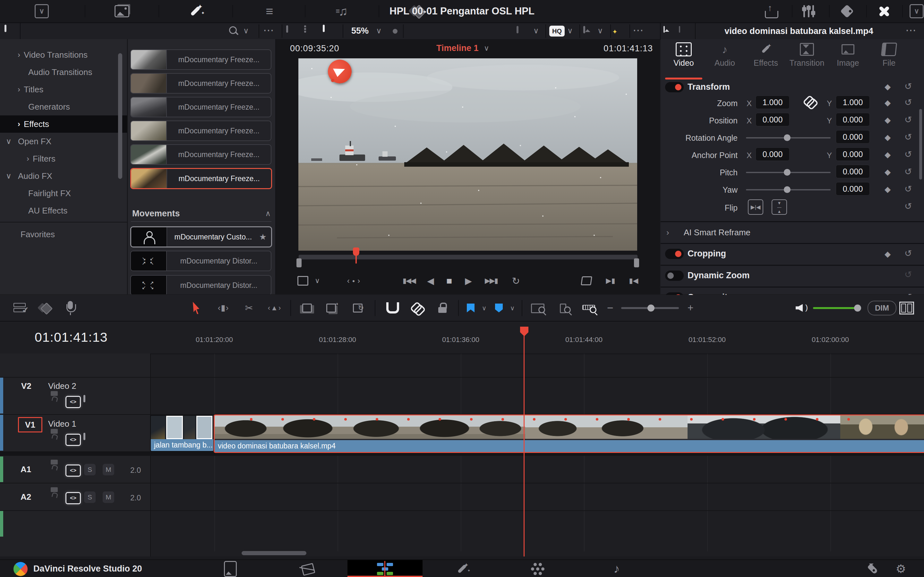  I want to click on pitch-keyframe-icon: ◆, so click(888, 172).